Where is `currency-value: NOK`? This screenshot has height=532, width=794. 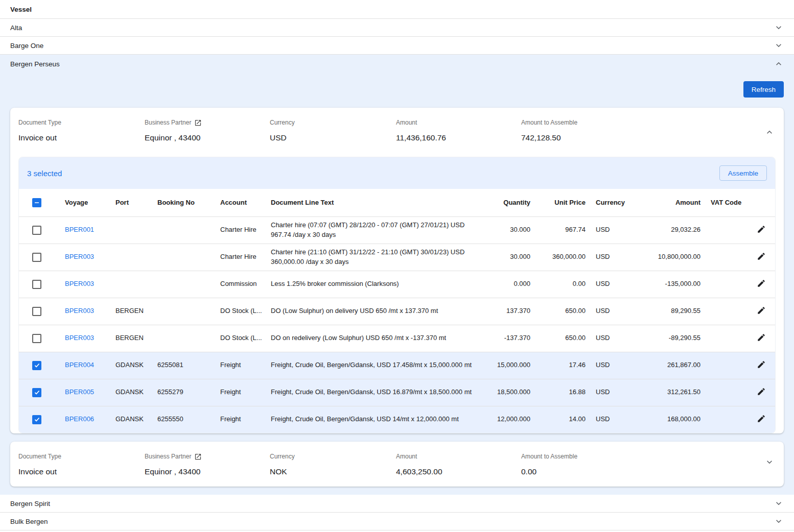
currency-value: NOK is located at coordinates (330, 472).